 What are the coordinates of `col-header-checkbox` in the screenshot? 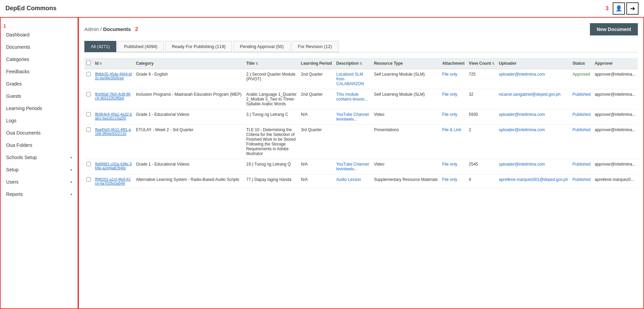 It's located at (88, 63).